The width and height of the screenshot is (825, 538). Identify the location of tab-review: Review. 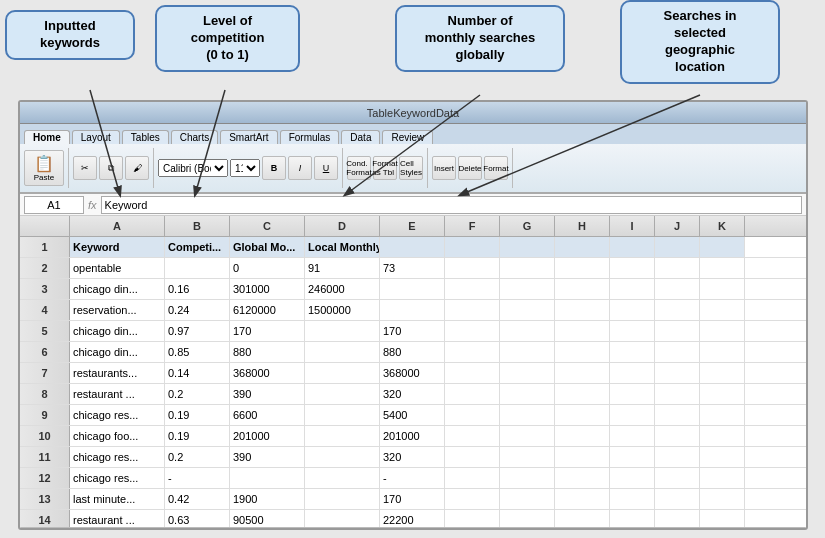
(408, 137).